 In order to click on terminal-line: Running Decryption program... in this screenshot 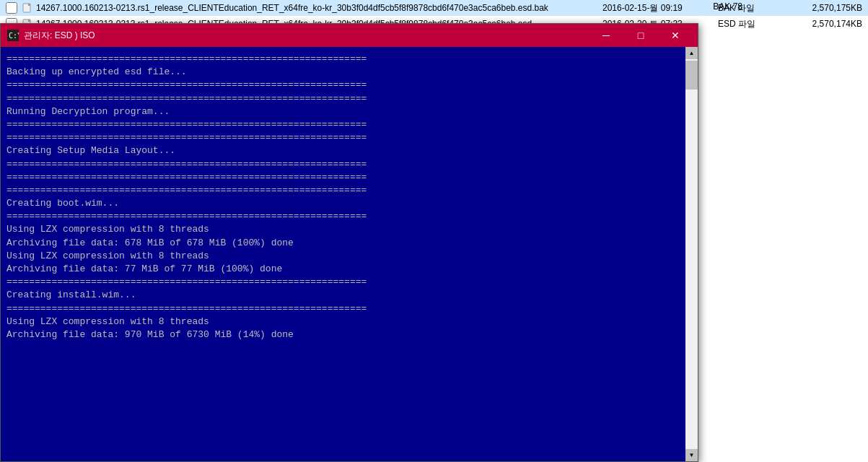, I will do `click(343, 112)`.